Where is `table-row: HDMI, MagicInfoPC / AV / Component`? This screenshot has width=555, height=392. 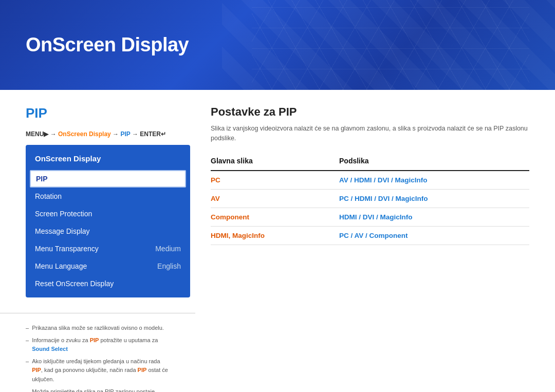 table-row: HDMI, MagicInfoPC / AV / Component is located at coordinates (370, 235).